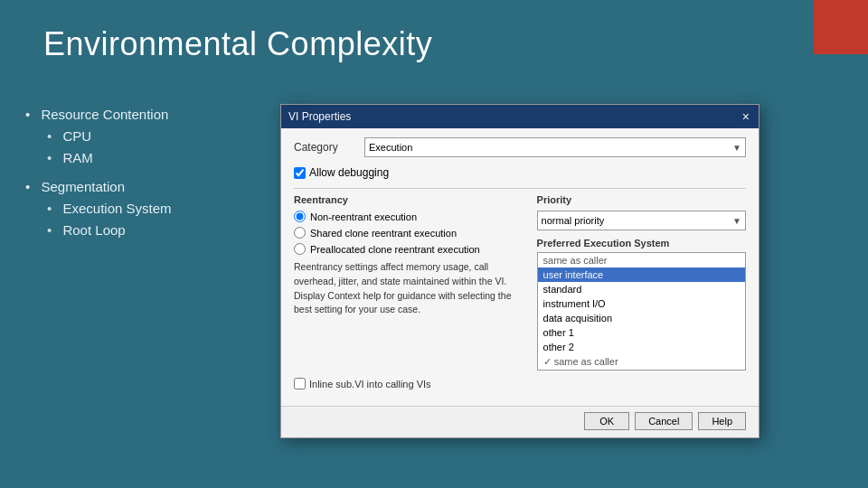 This screenshot has height=488, width=868. Describe the element at coordinates (520, 117) in the screenshot. I see `dialog-titlebar: VI Properties ×` at that location.